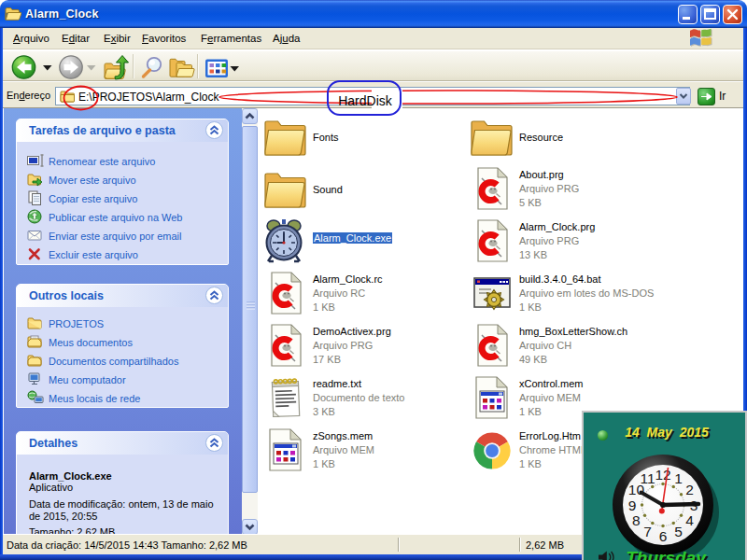 The height and width of the screenshot is (560, 747). I want to click on svg-text: 6, so click(663, 536).